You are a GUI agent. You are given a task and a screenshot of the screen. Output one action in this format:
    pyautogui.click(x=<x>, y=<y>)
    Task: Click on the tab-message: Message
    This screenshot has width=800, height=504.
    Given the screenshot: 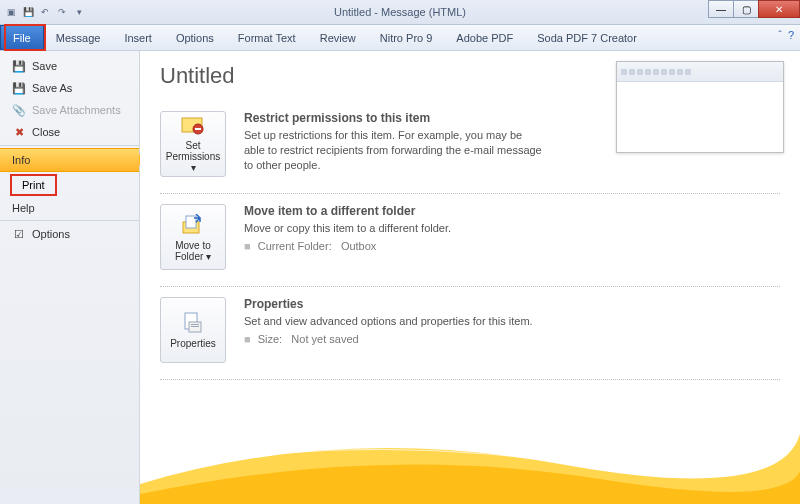 What is the action you would take?
    pyautogui.click(x=78, y=38)
    